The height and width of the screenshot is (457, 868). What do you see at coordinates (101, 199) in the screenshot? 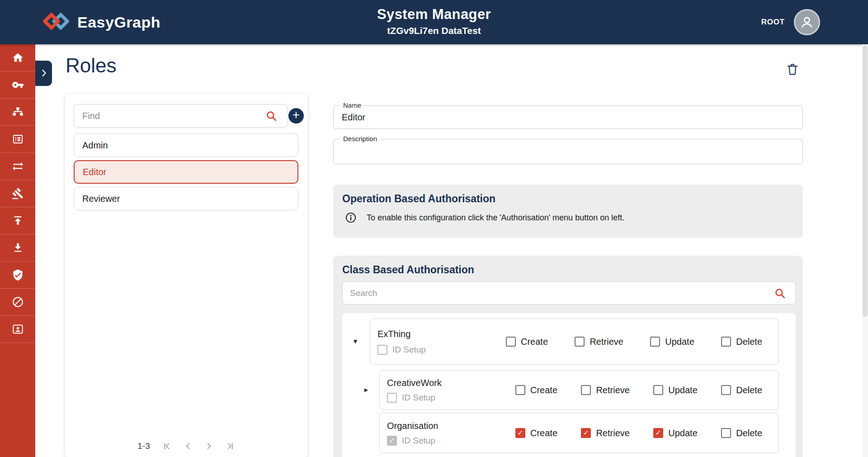
I see `role-item-label: Reviewer` at bounding box center [101, 199].